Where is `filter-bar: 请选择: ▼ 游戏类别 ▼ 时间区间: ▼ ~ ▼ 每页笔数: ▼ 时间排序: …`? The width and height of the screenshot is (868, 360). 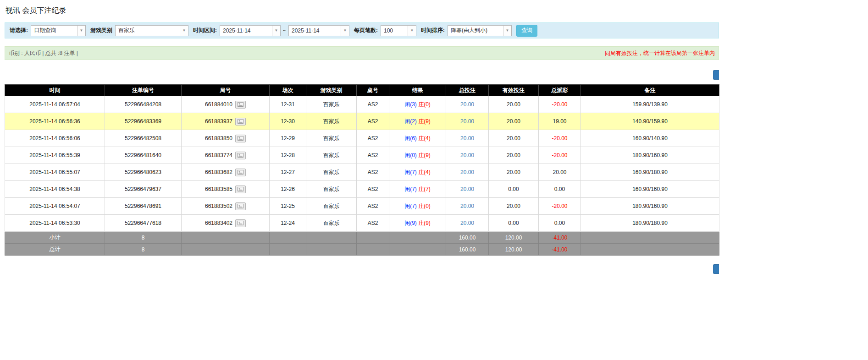
filter-bar: 请选择: ▼ 游戏类别 ▼ 时间区间: ▼ ~ ▼ 每页笔数: ▼ 时间排序: … is located at coordinates (362, 30).